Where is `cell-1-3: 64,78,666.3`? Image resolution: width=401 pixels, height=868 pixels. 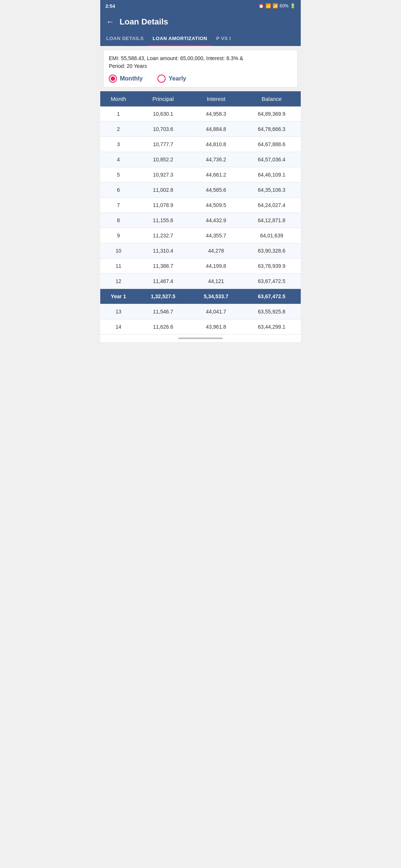
cell-1-3: 64,78,666.3 is located at coordinates (272, 129).